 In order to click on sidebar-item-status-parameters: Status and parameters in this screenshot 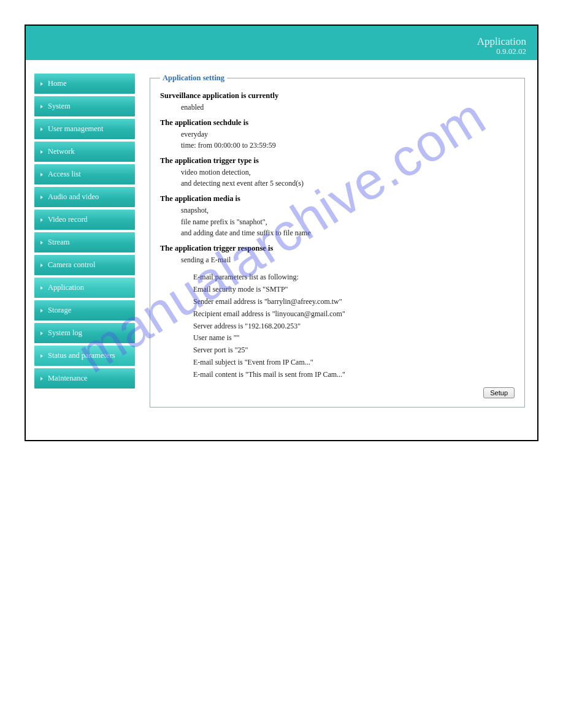, I will do `click(85, 355)`.